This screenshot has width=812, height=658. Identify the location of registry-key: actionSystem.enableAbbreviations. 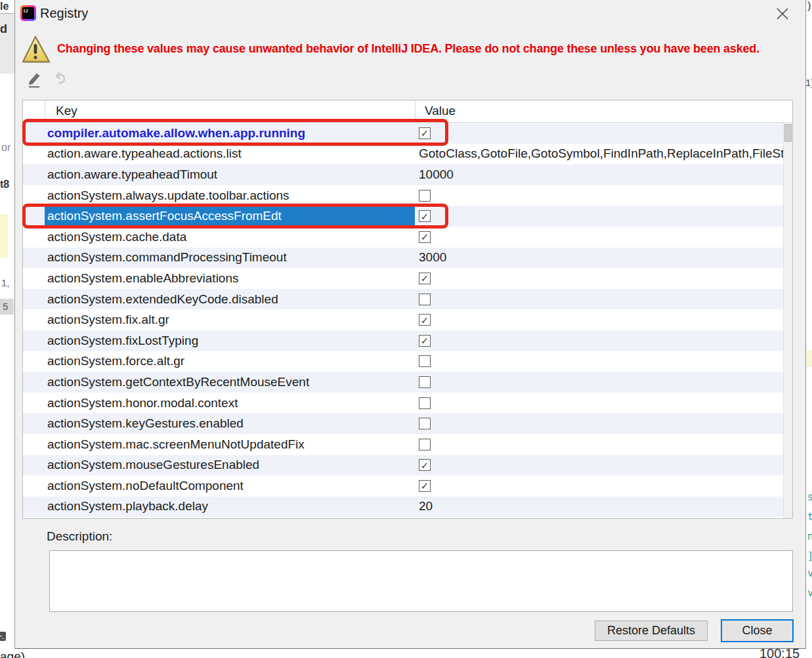
(230, 278).